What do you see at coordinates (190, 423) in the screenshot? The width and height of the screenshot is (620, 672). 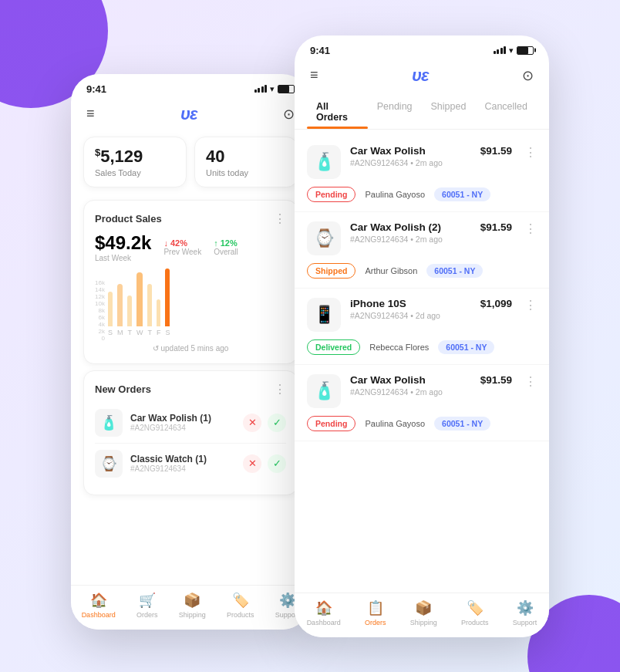 I see `order-item-0: 🧴 Car Wax Polish (1) #A2NG9124634 ✕ ✓` at bounding box center [190, 423].